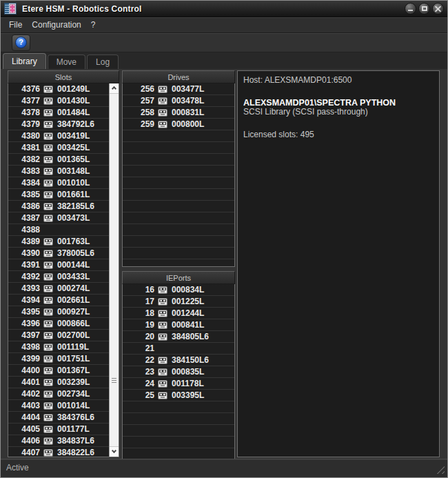  I want to click on slot-row: 4392 003433L, so click(63, 277).